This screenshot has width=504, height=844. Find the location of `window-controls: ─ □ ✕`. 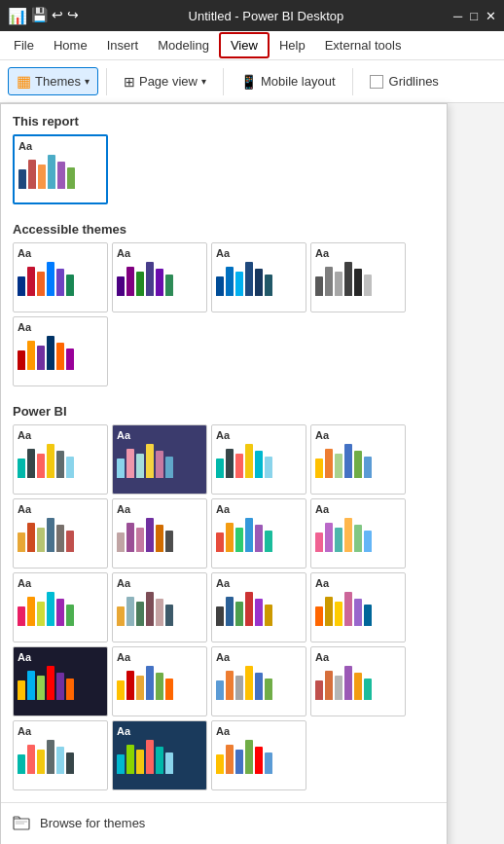

window-controls: ─ □ ✕ is located at coordinates (475, 16).